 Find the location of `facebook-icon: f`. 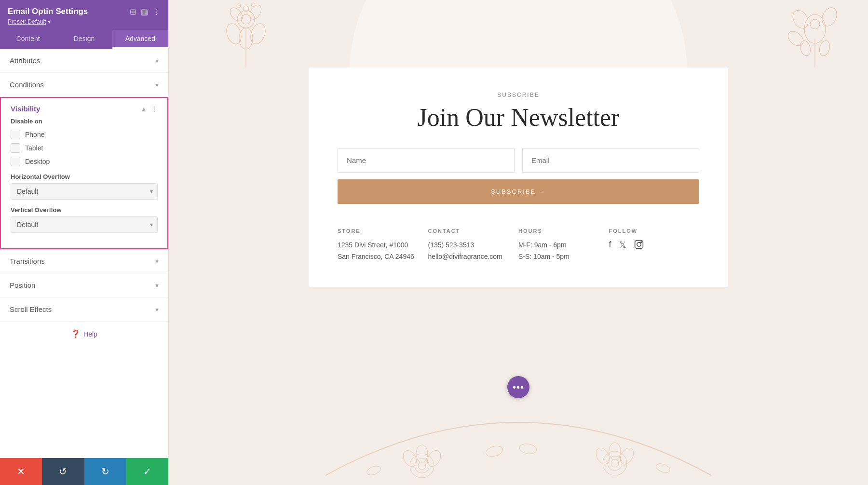

facebook-icon: f is located at coordinates (610, 246).